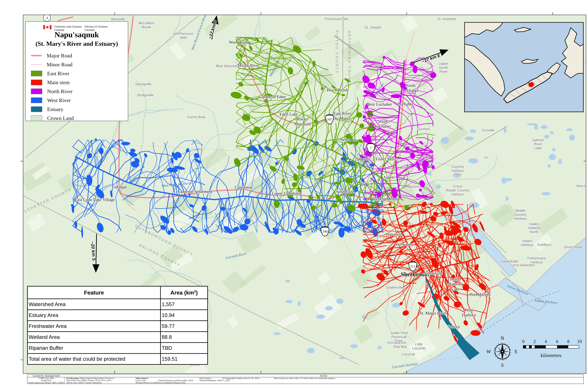 The width and height of the screenshot is (588, 388). Describe the element at coordinates (78, 109) in the screenshot. I see `legend-row: Estuary` at that location.